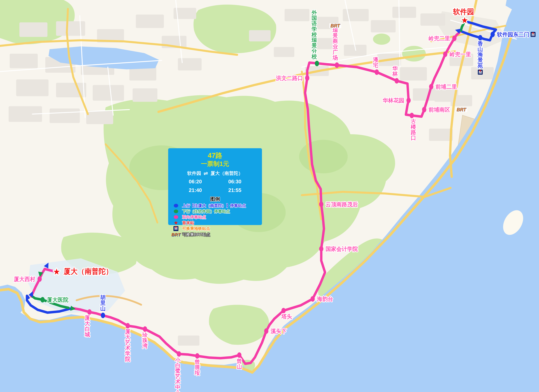  I want to click on route-endpoints: 软件园 ⇌ 厦大（南普陀）, so click(215, 173).